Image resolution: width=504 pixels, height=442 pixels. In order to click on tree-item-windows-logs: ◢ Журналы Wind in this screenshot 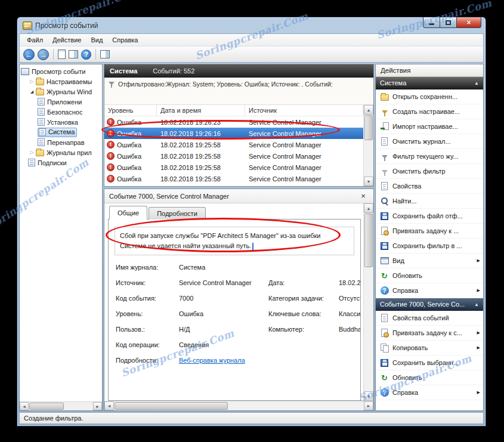, I will do `click(61, 92)`.